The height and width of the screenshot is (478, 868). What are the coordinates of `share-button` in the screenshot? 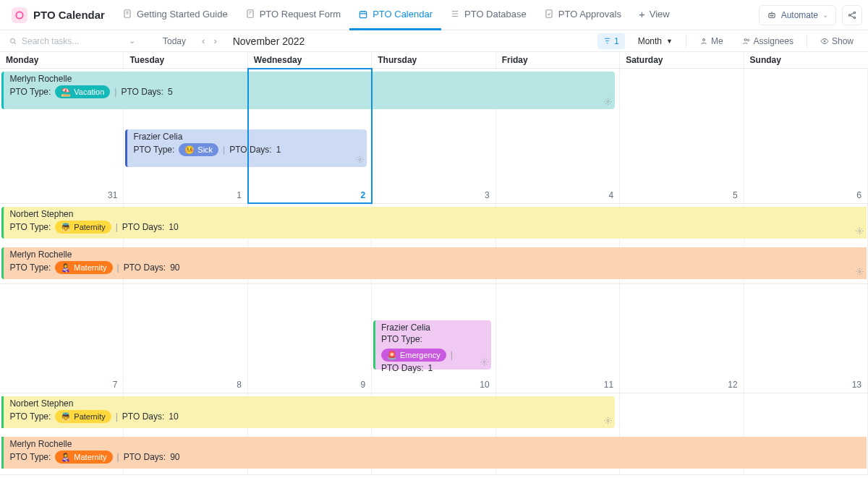 It's located at (852, 15).